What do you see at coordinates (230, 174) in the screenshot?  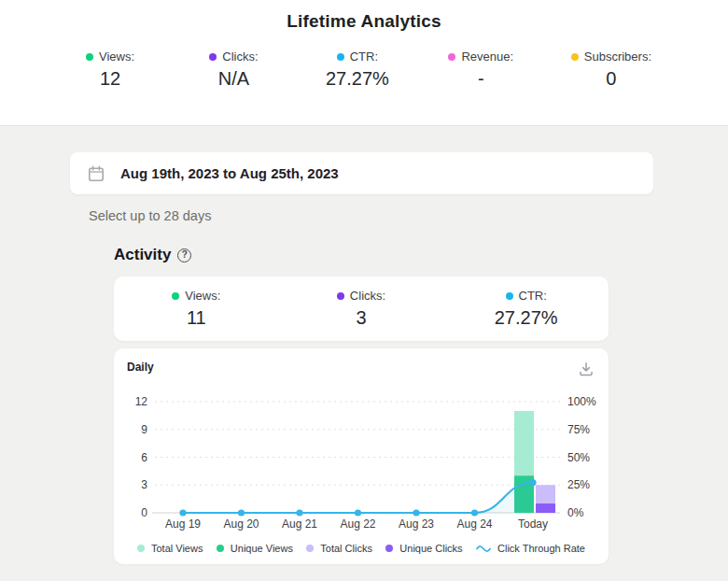 I see `date-range-value: Aug 19th, 2023 to Aug 25th, 2023` at bounding box center [230, 174].